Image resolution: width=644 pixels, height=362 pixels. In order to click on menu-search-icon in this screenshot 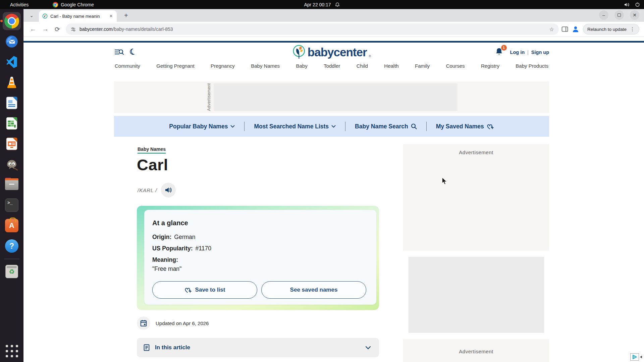, I will do `click(119, 52)`.